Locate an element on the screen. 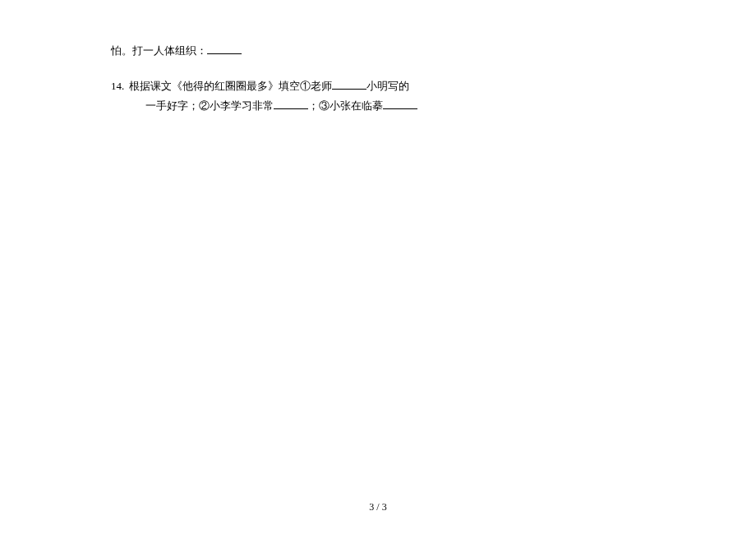 This screenshot has height=534, width=756. question-number: 14. is located at coordinates (118, 97).